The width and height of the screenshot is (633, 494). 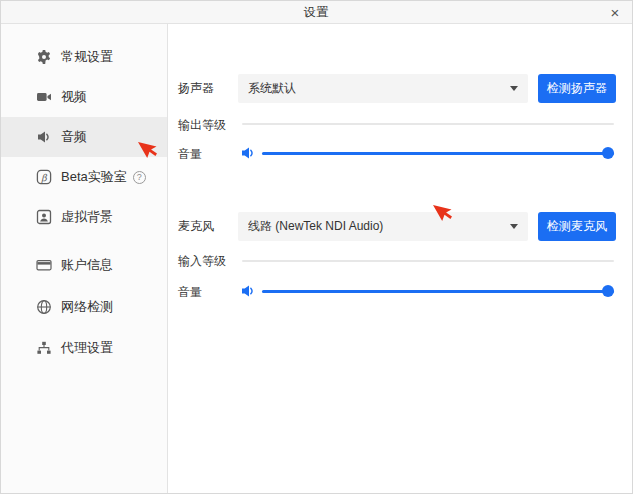 I want to click on input-level-label: 输入等级, so click(x=202, y=262).